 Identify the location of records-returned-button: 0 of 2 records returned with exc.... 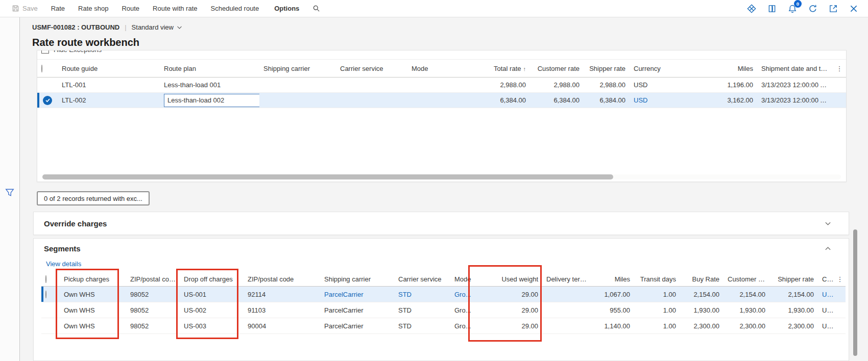
(93, 198).